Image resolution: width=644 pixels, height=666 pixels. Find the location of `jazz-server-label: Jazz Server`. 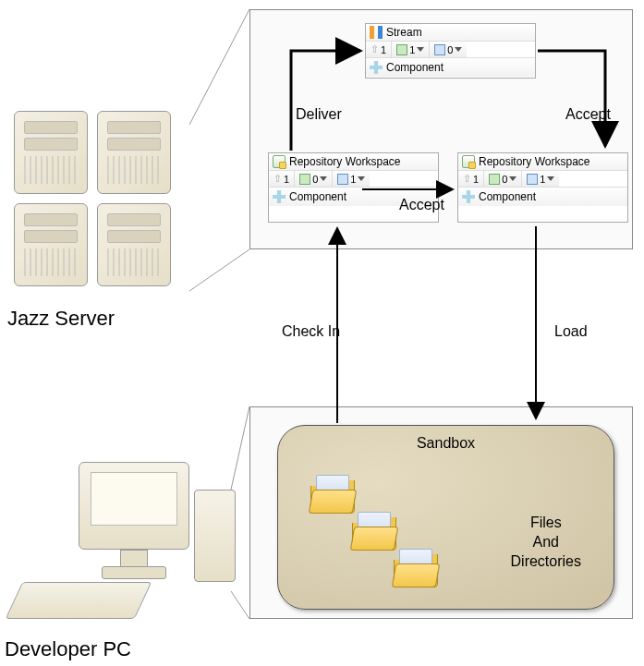

jazz-server-label: Jazz Server is located at coordinates (61, 319).